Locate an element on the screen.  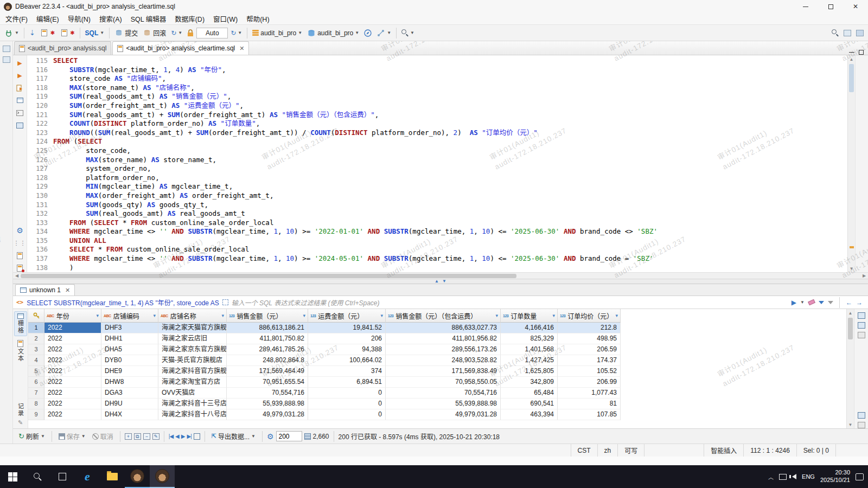
start-button is located at coordinates (12, 477).